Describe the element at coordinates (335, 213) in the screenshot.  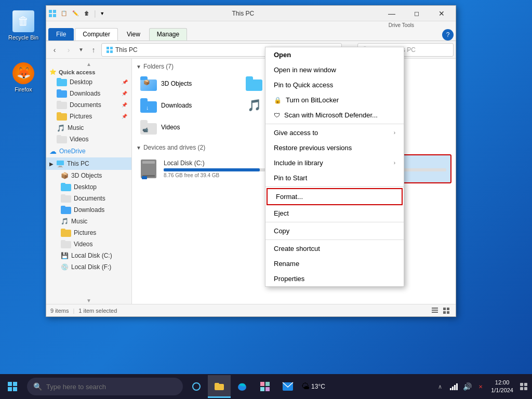
I see `ctx-eject: Eject` at that location.